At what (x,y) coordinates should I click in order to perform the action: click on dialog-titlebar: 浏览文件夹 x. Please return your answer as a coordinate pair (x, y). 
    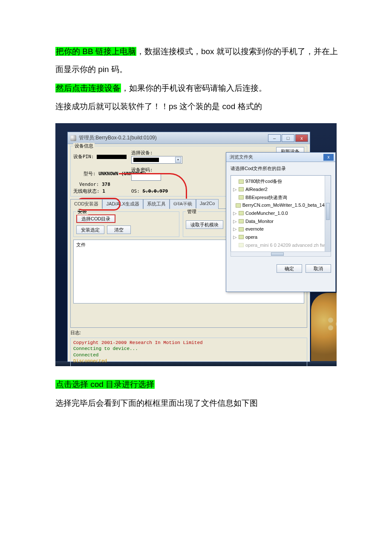
    Looking at the image, I should click on (281, 157).